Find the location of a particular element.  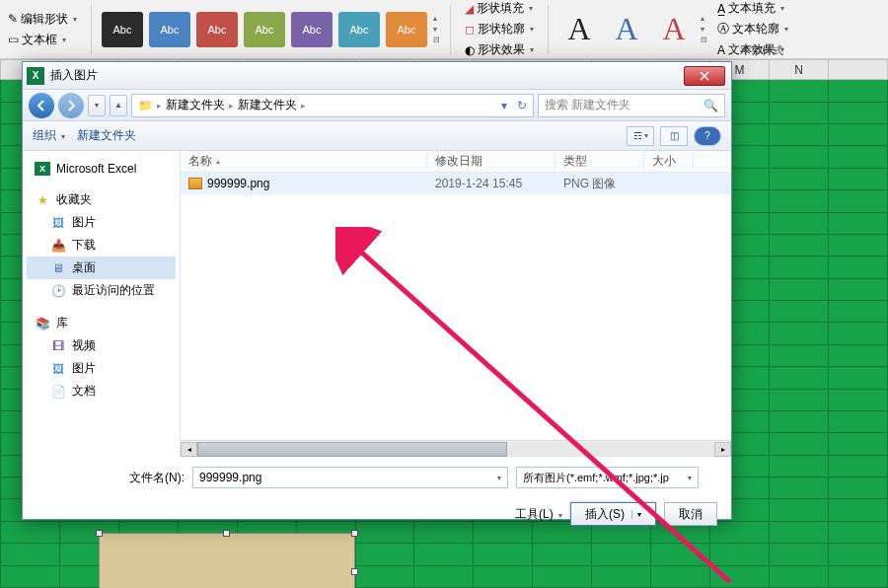

text-box-button: ▭ 文本框 ▾ is located at coordinates (42, 39).